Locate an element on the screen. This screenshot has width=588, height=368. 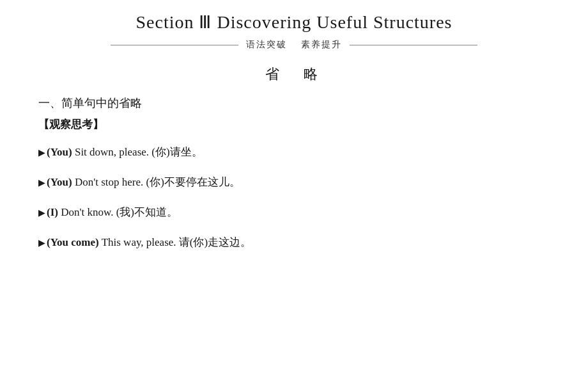
subtitle-line-left is located at coordinates (174, 45).